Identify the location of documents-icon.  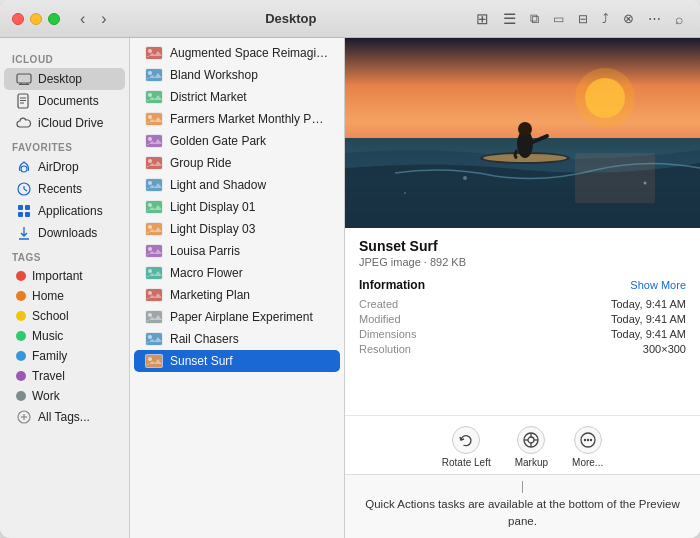
(24, 101).